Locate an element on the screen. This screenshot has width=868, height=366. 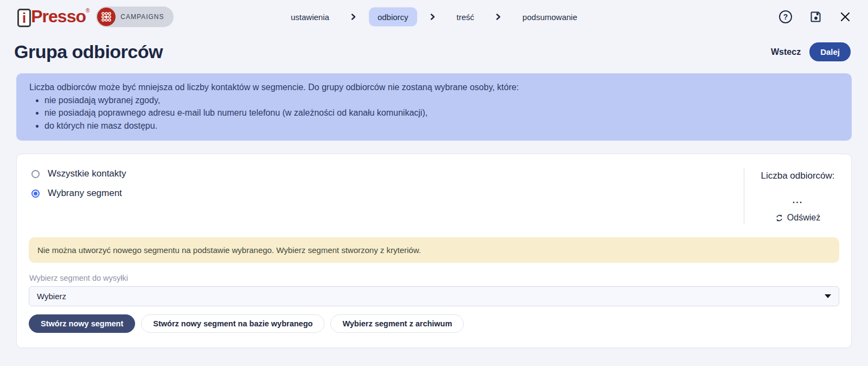
breadcrumb-step-tresc: treść is located at coordinates (465, 17).